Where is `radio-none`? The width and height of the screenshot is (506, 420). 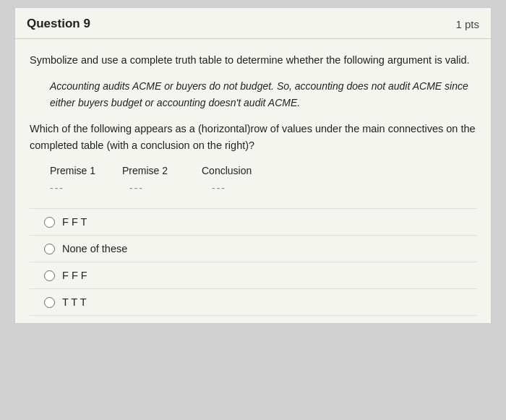
radio-none is located at coordinates (49, 249).